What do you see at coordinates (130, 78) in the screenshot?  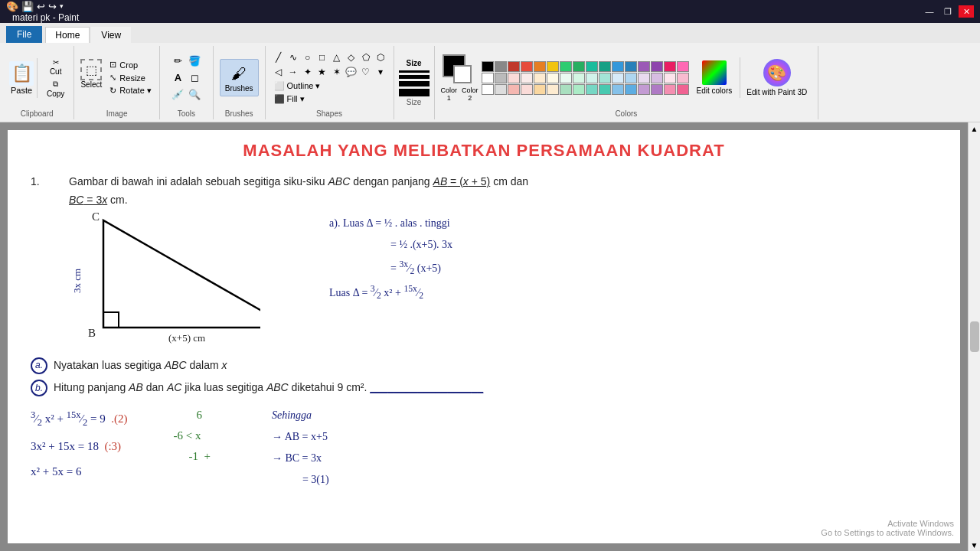 I see `resize-button: ⤡ Resize` at bounding box center [130, 78].